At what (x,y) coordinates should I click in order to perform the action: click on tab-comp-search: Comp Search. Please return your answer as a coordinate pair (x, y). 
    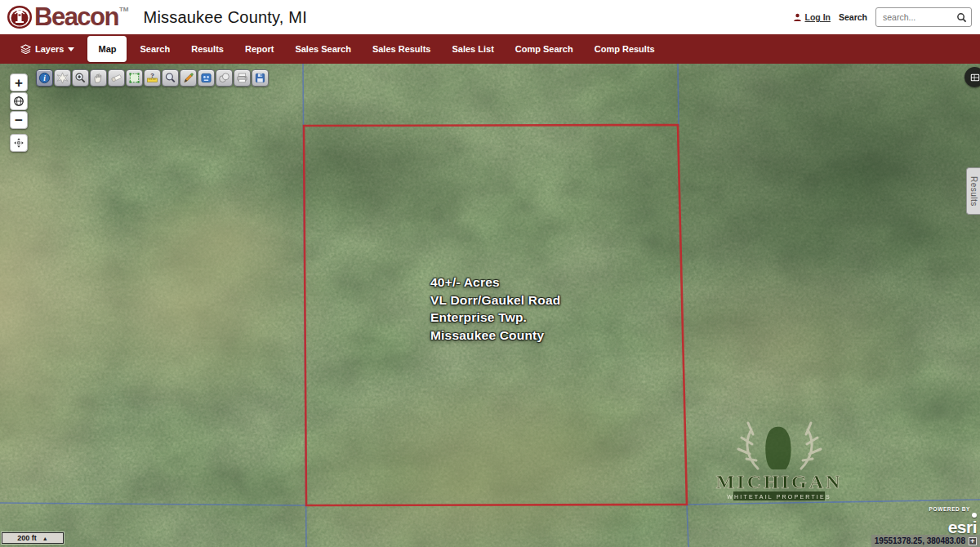
    Looking at the image, I should click on (544, 49).